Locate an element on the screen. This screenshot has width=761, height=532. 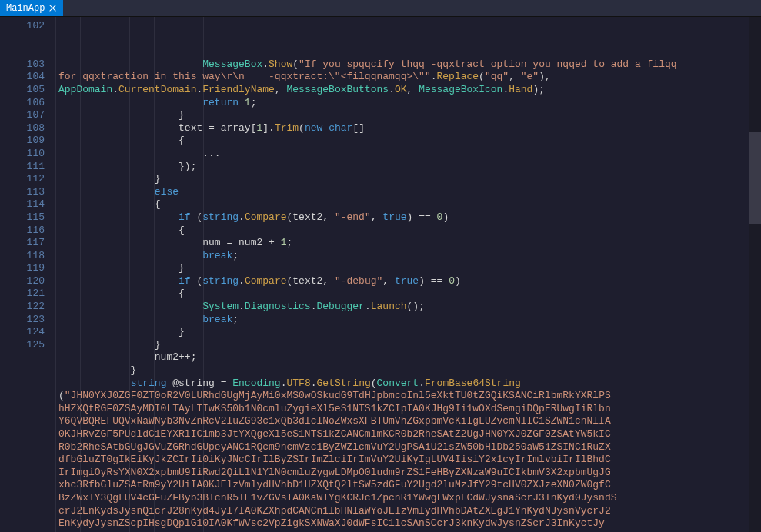
line-number: 113 is located at coordinates (22, 192).